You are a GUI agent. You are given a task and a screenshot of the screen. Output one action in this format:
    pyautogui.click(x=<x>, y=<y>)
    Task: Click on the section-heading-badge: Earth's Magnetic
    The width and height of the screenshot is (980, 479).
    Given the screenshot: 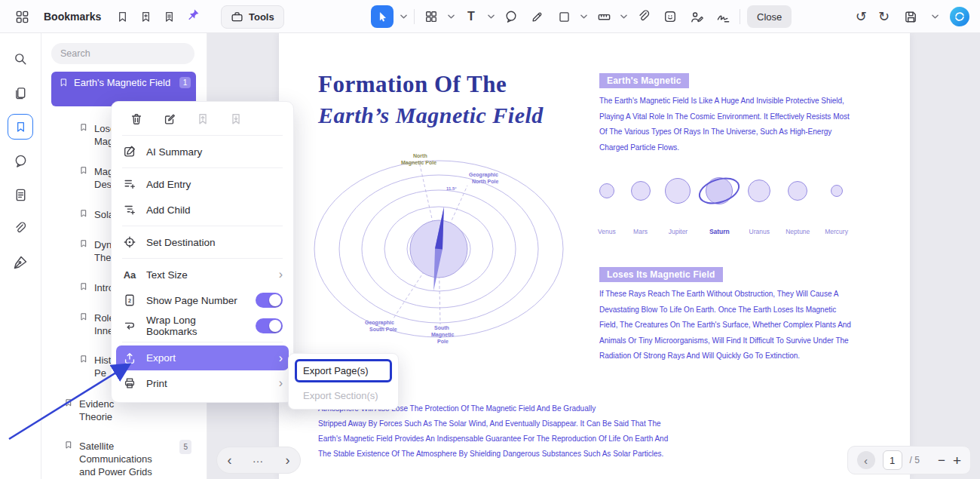 What is the action you would take?
    pyautogui.click(x=644, y=81)
    